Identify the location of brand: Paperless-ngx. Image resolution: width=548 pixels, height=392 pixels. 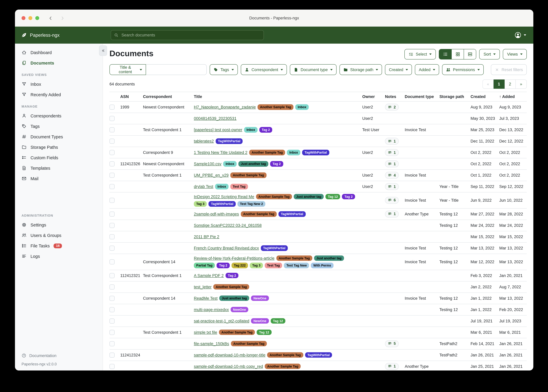
(59, 35).